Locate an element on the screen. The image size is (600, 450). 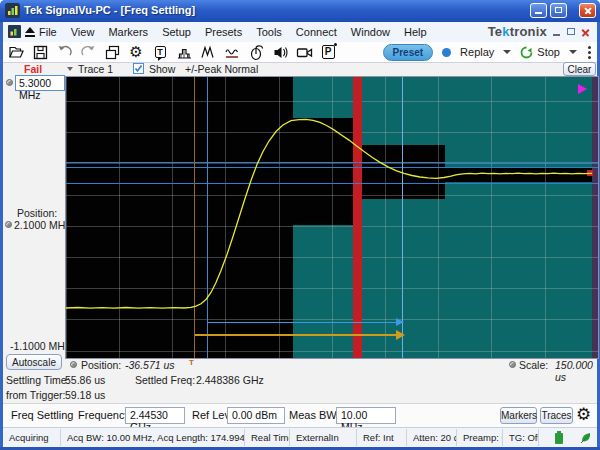
show-label: Show is located at coordinates (162, 69).